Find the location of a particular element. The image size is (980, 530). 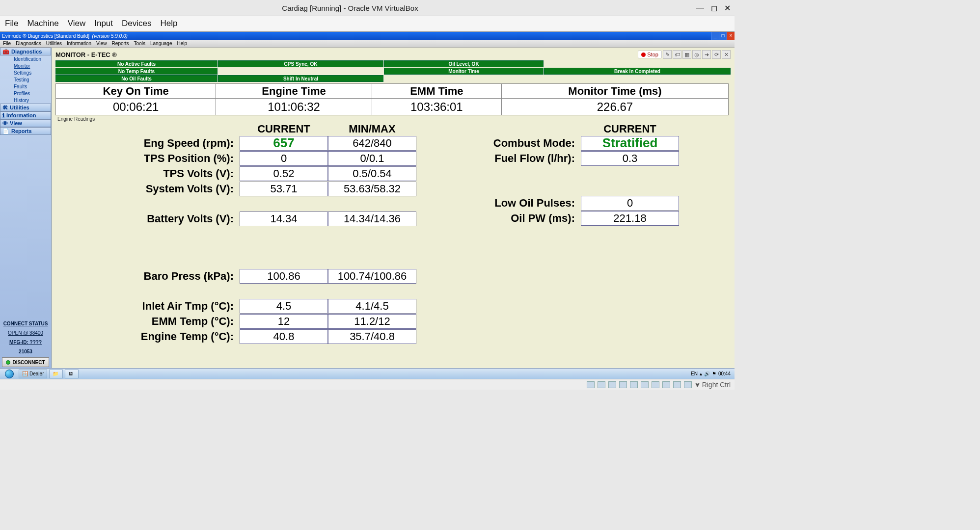

virtualbox-statusbar: ⮟Right Ctrl is located at coordinates (367, 384).